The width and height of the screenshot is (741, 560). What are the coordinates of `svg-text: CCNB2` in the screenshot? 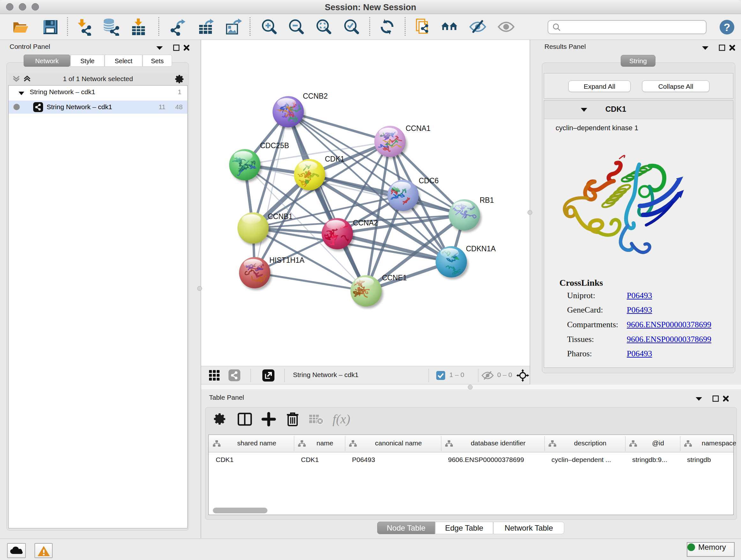 It's located at (315, 96).